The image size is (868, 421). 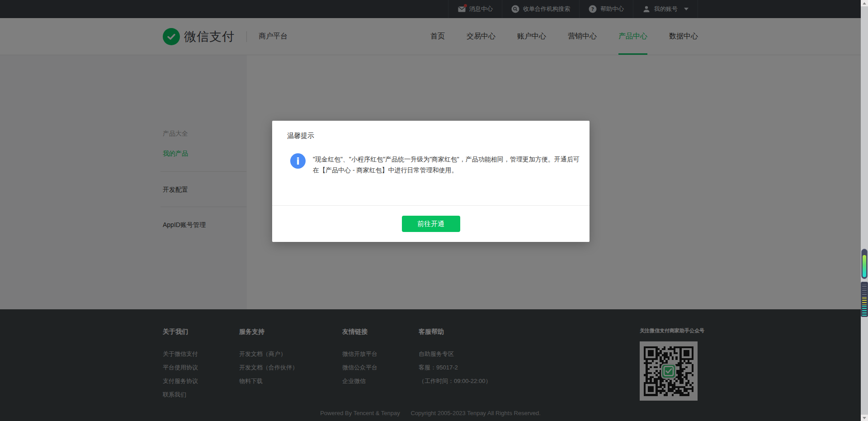 What do you see at coordinates (431, 224) in the screenshot?
I see `go-activate-button: 前往开通` at bounding box center [431, 224].